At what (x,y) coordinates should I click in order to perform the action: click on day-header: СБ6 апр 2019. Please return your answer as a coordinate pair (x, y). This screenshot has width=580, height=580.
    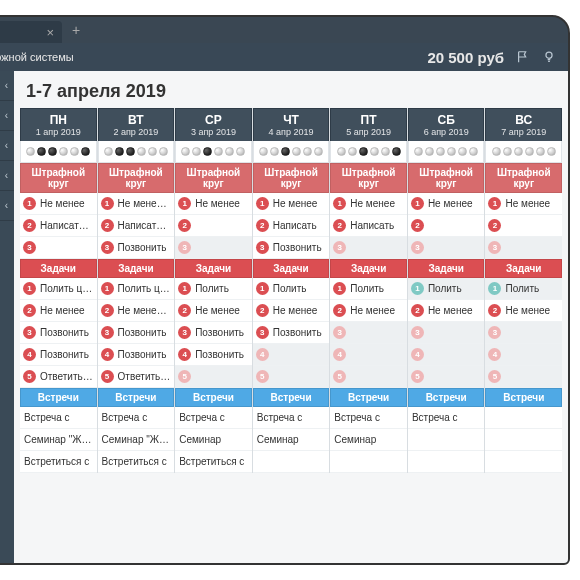
    Looking at the image, I should click on (446, 124).